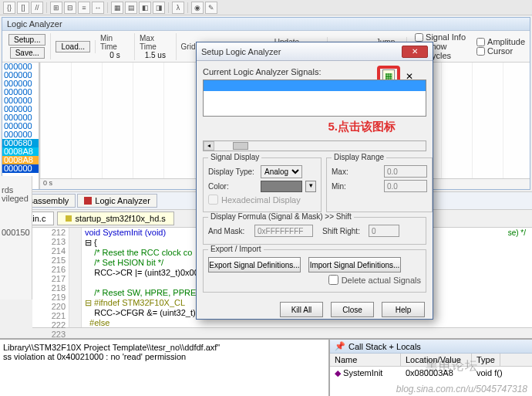 Image resolution: width=532 pixels, height=396 pixels. I want to click on asm-file-icon, so click(69, 218).